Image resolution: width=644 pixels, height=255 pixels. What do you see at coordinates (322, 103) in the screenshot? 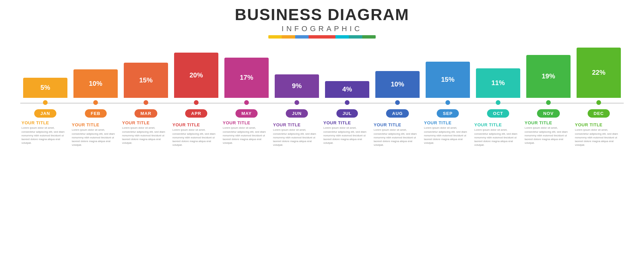
I see `timeline-dots` at bounding box center [322, 103].